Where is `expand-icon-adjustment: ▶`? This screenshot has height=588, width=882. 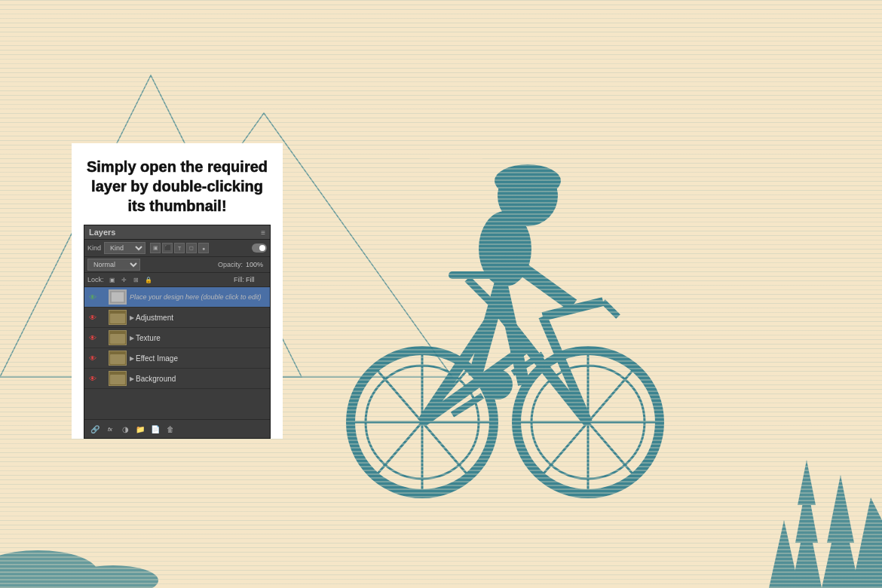
expand-icon-adjustment: ▶ is located at coordinates (132, 318).